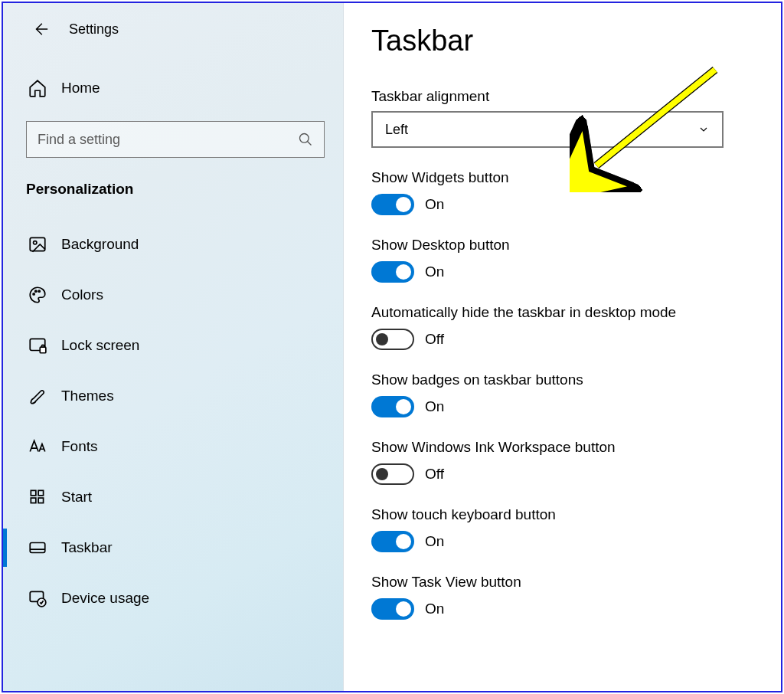 Image resolution: width=784 pixels, height=694 pixels. What do you see at coordinates (38, 345) in the screenshot?
I see `lock-screen-icon` at bounding box center [38, 345].